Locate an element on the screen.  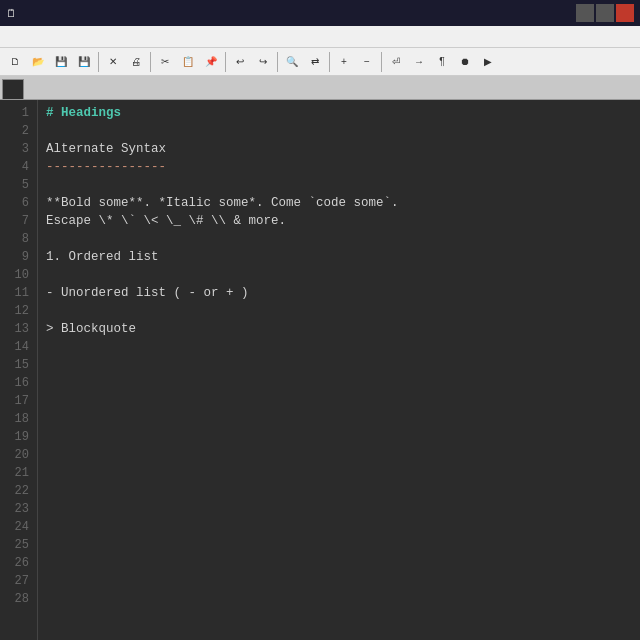
tabbar is located at coordinates (320, 88).